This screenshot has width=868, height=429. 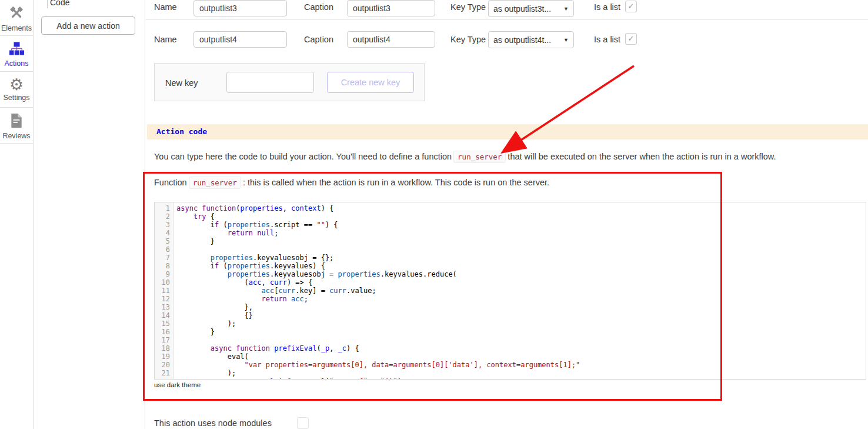 I want to click on action-code-band: Action code, so click(x=508, y=132).